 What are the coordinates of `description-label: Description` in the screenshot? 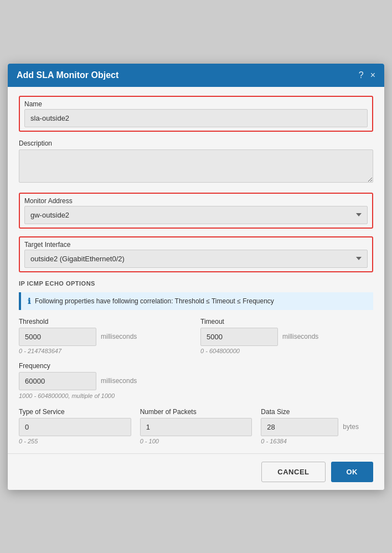 It's located at (196, 143).